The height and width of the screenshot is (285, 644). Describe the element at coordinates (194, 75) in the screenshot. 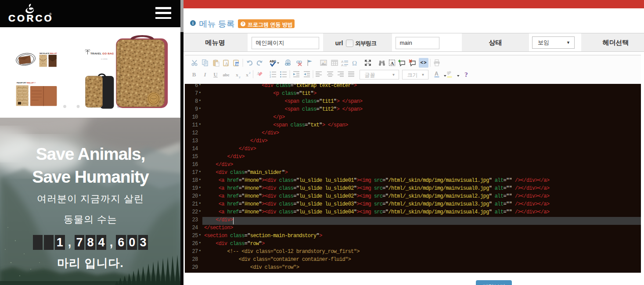

I see `svg-text: B` at that location.